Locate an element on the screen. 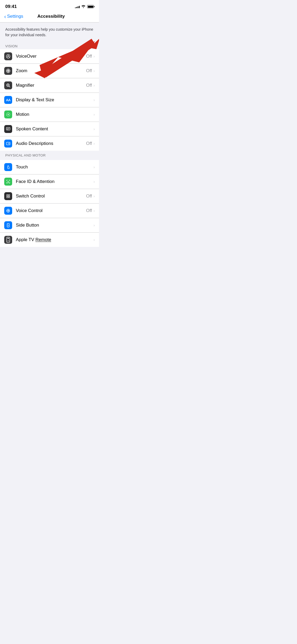 Image resolution: width=297 pixels, height=644 pixels. side-button-icon is located at coordinates (8, 225).